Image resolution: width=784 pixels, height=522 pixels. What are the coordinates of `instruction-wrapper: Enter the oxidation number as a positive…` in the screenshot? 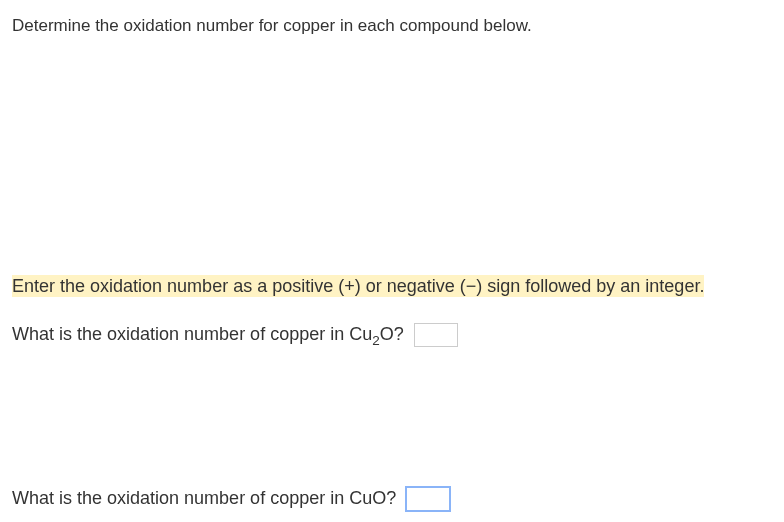 It's located at (392, 286).